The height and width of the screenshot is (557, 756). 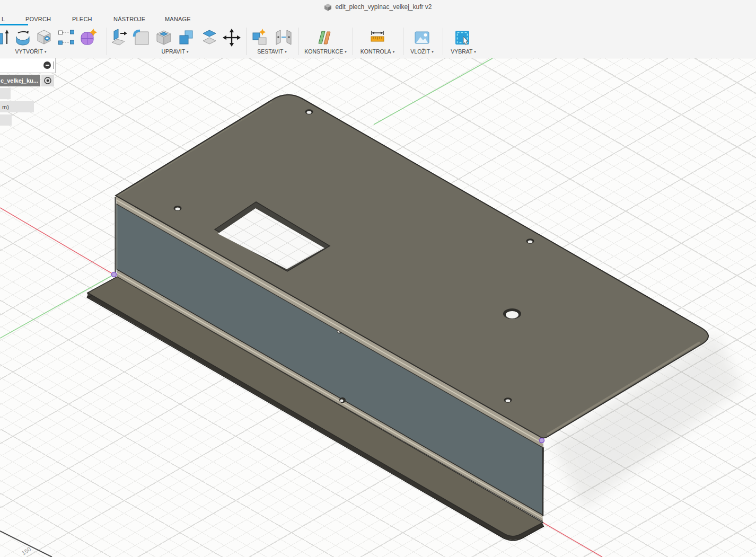 What do you see at coordinates (542, 441) in the screenshot?
I see `vertex-marker-right` at bounding box center [542, 441].